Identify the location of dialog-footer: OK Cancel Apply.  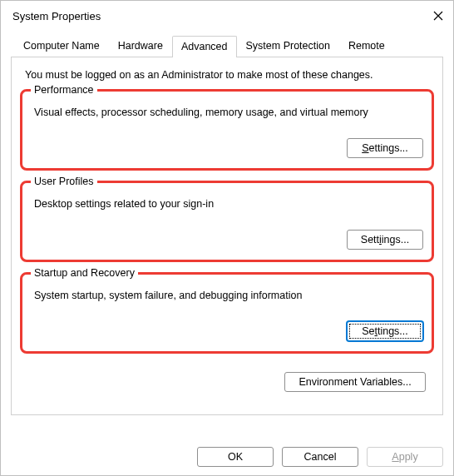
(320, 457).